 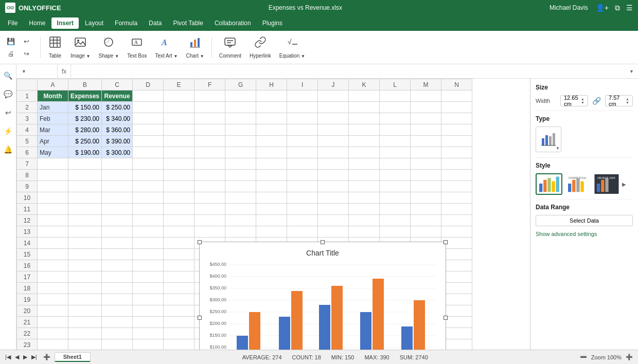 I want to click on cell-r6-c13, so click(x=457, y=153).